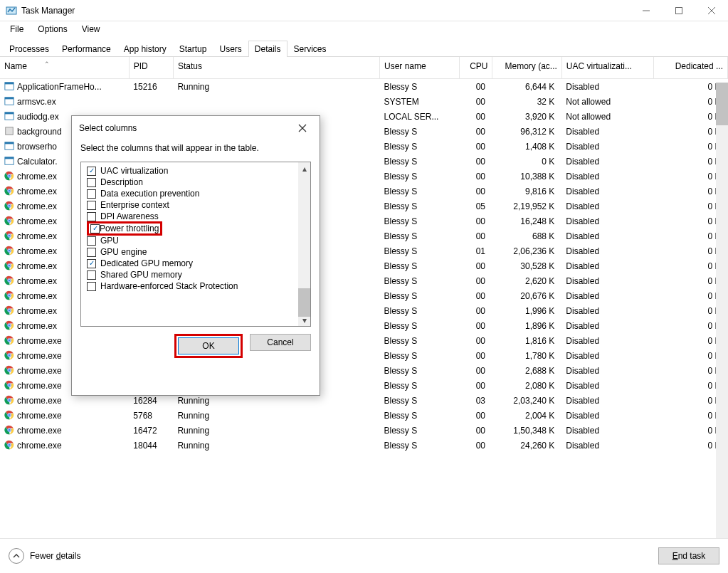  What do you see at coordinates (151, 101) in the screenshot?
I see `cell-pid` at bounding box center [151, 101].